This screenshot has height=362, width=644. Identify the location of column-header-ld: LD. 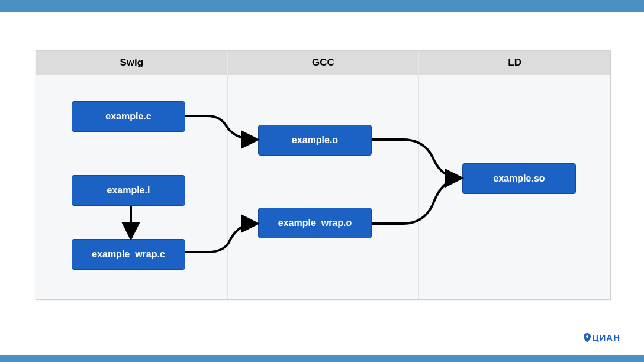
(515, 63).